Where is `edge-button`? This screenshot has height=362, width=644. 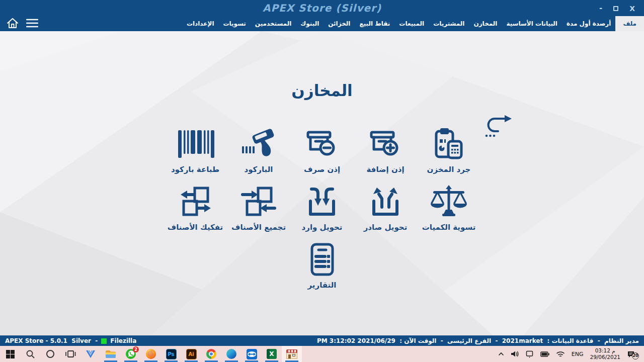
edge-button is located at coordinates (231, 354).